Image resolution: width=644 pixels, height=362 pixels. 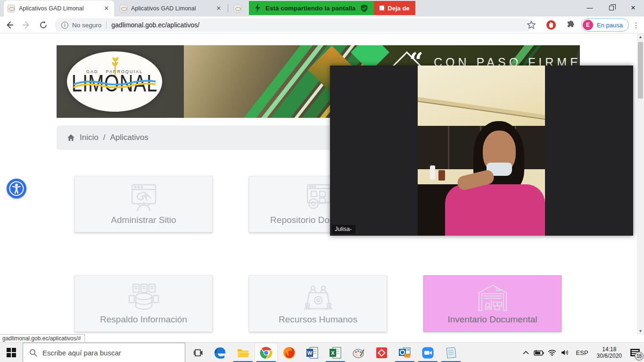 I want to click on clock: 14:18 30/6/2020, so click(x=609, y=353).